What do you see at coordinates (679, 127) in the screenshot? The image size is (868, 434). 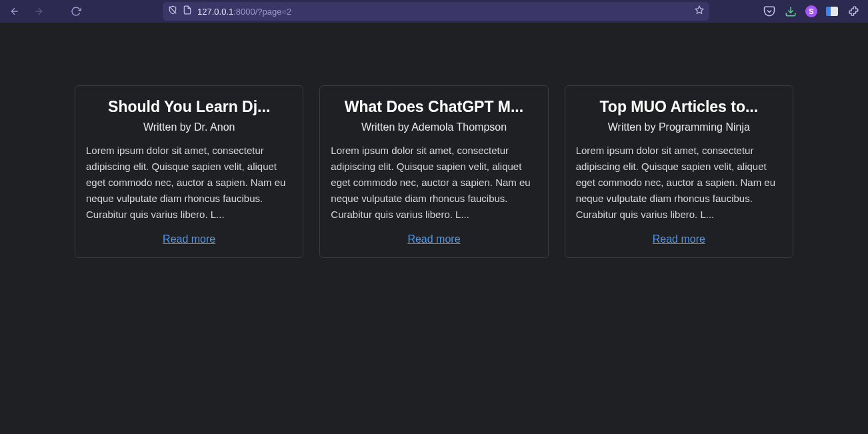 I see `article-author: Written by Programming Ninja` at bounding box center [679, 127].